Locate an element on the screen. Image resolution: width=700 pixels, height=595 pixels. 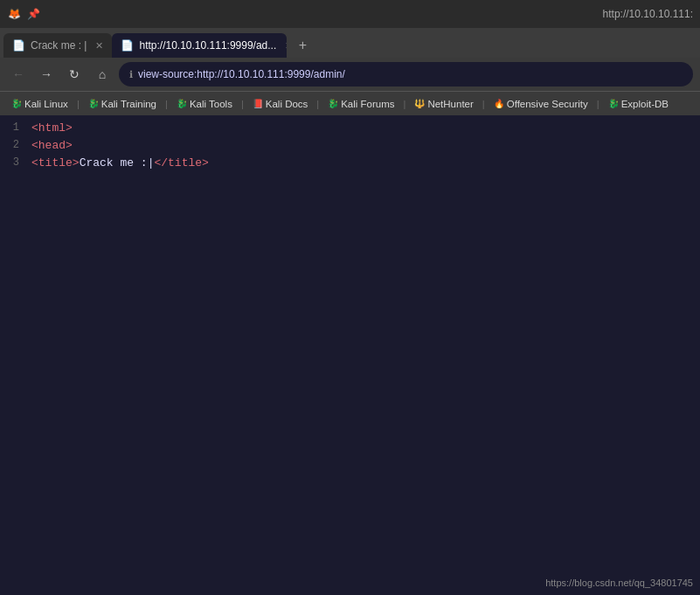
tab-admin: 📄 http://10.10.10.111:9999/ad... ✕ is located at coordinates (199, 45).